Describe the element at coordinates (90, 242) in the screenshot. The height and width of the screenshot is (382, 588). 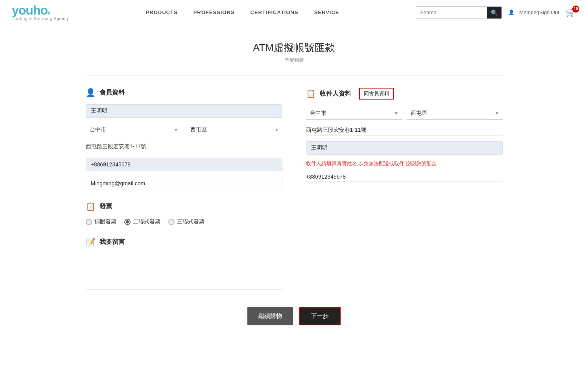
I see `comment-icon: 📝` at that location.